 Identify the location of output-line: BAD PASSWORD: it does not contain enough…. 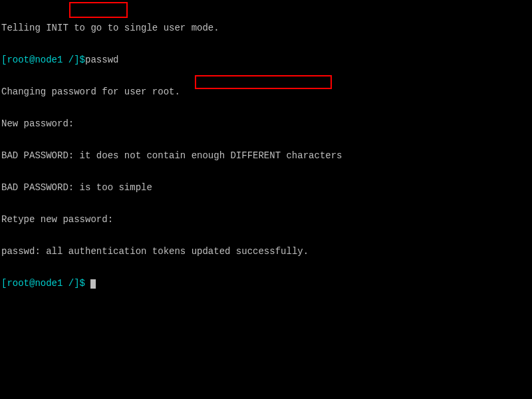
(266, 156).